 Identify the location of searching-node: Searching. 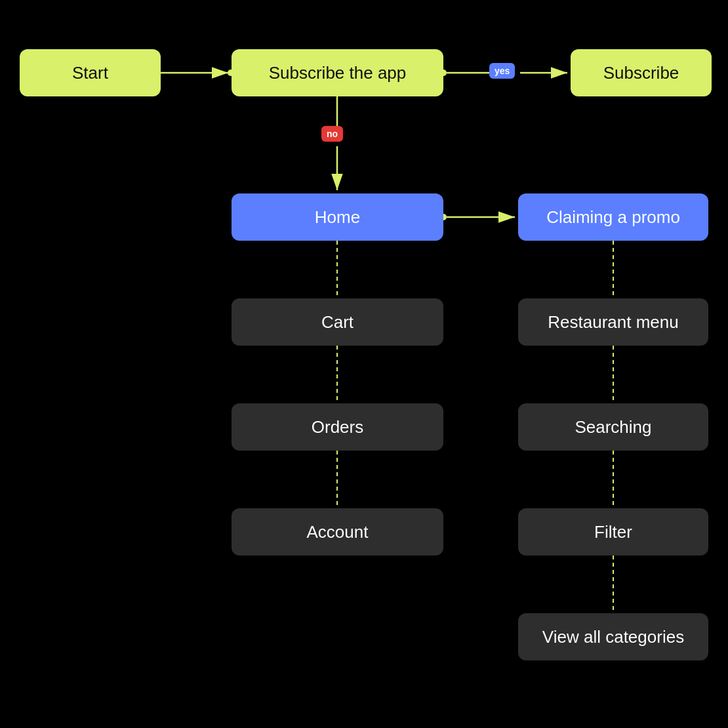
(613, 427).